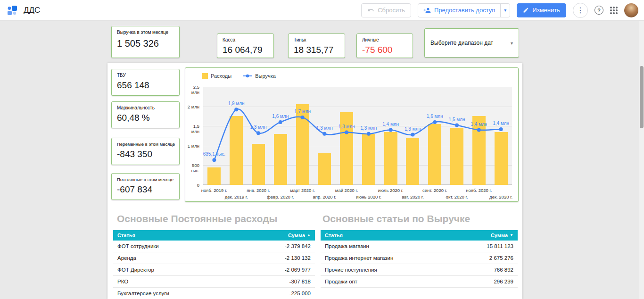 The width and height of the screenshot is (644, 299). What do you see at coordinates (317, 50) in the screenshot?
I see `kpi-value: 18 315,77` at bounding box center [317, 50].